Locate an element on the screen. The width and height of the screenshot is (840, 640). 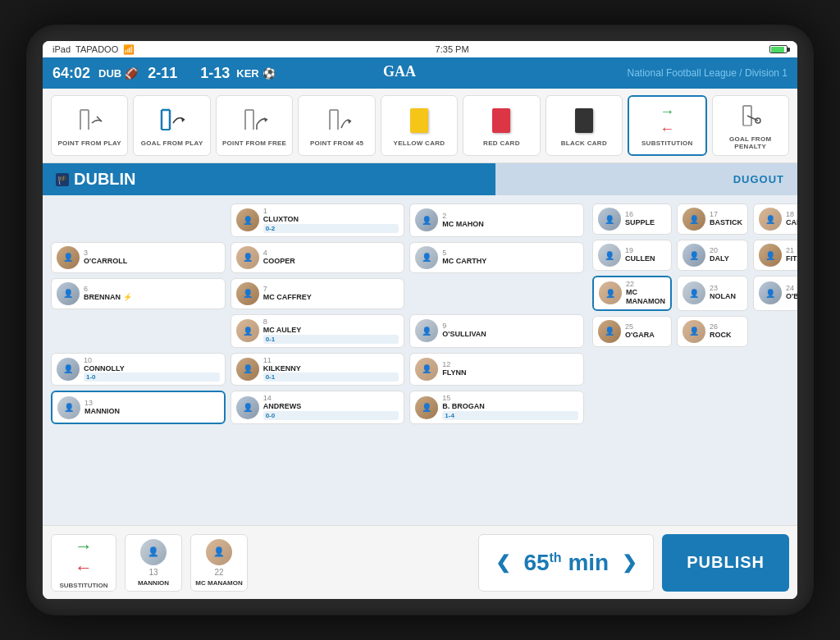
point-from-45-icon is located at coordinates (337, 121).